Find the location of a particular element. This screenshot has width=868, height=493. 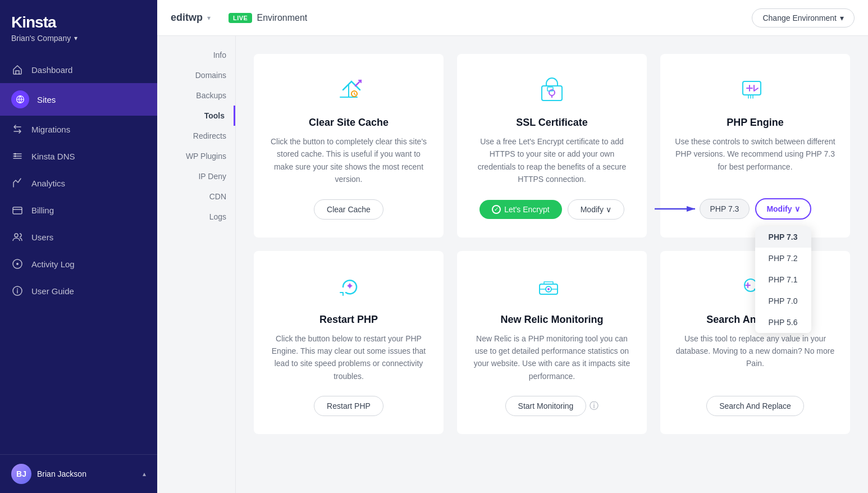

php-version-option-7-3: PHP 7.3 is located at coordinates (783, 237).